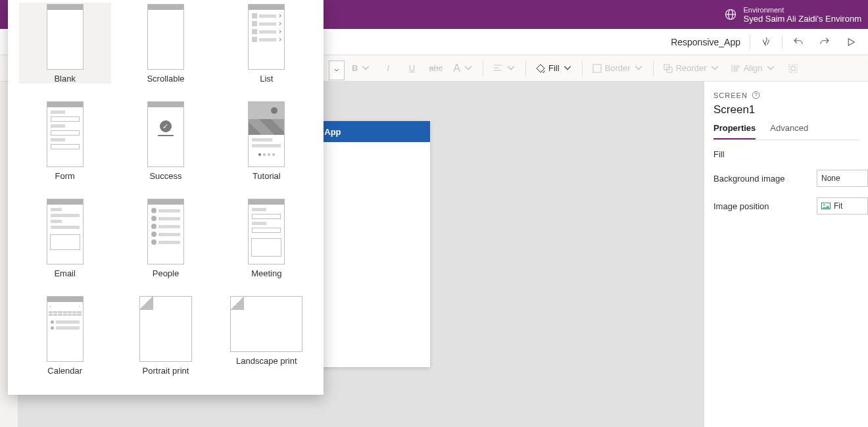 This screenshot has height=427, width=868. I want to click on prop-image-position: Image position Fit, so click(790, 206).